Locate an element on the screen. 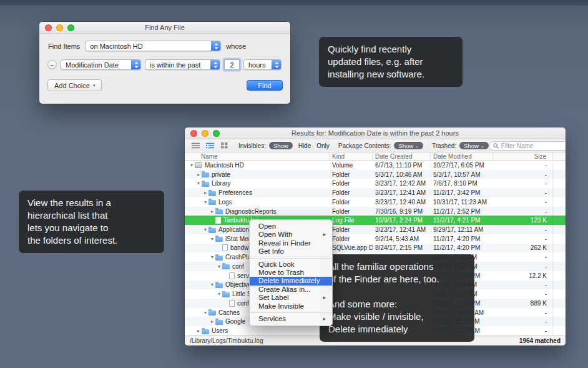  table-row: ▸ private Folder 5/3/17, 10:46 AM 5/3/17… is located at coordinates (375, 175).